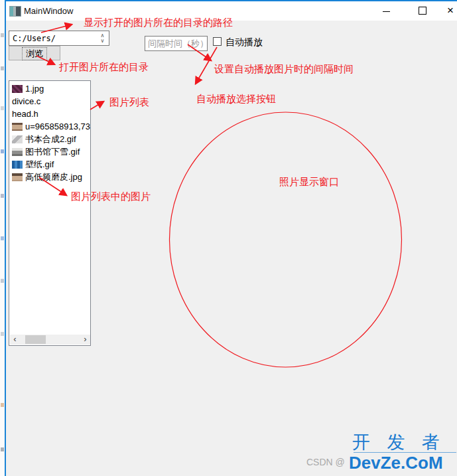 The image size is (457, 476). What do you see at coordinates (34, 54) in the screenshot?
I see `browse-button-label: 浏览` at bounding box center [34, 54].